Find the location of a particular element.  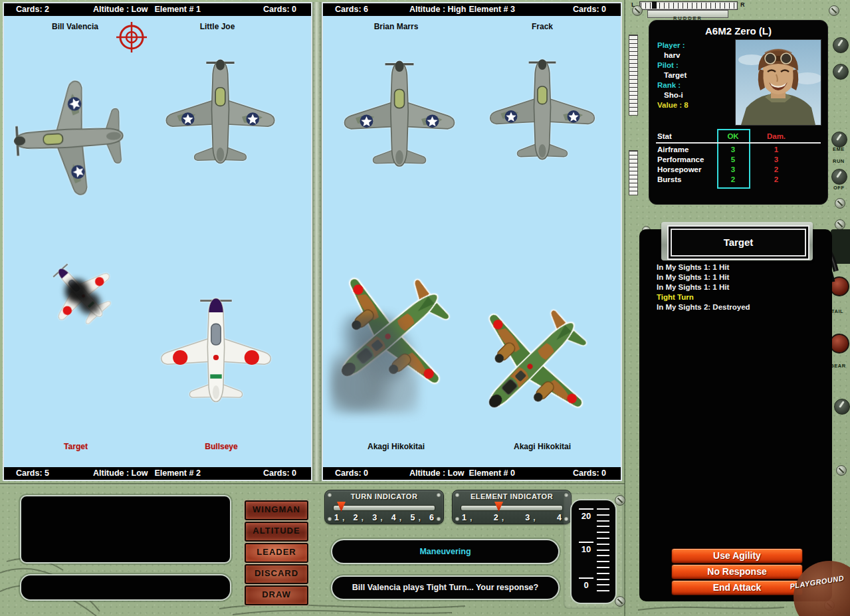

element-number: Element # 2 is located at coordinates (177, 473).